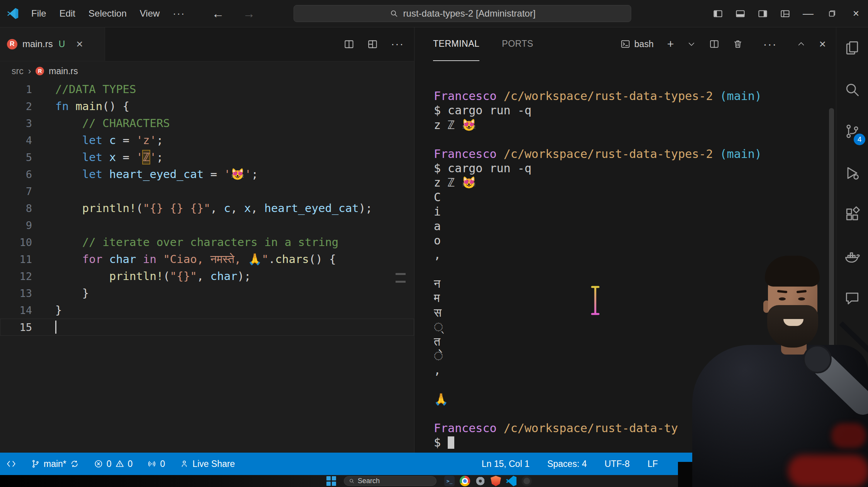  I want to click on command-center-search: rust-data-types-2 [Administrator], so click(462, 14).